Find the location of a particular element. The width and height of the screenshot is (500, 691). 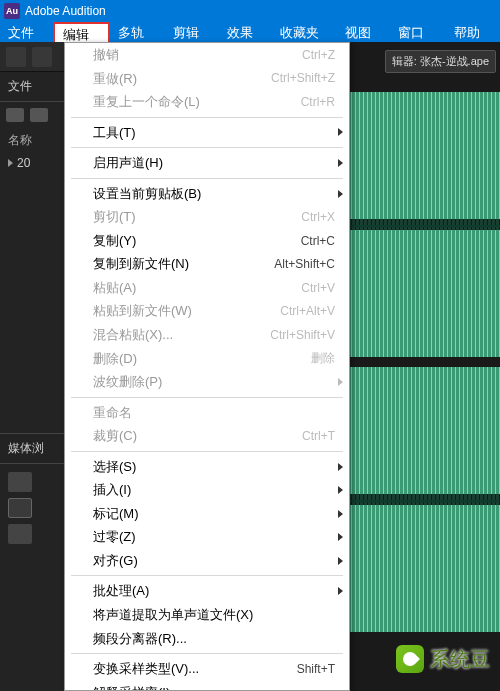

record-icon is located at coordinates (39, 115).